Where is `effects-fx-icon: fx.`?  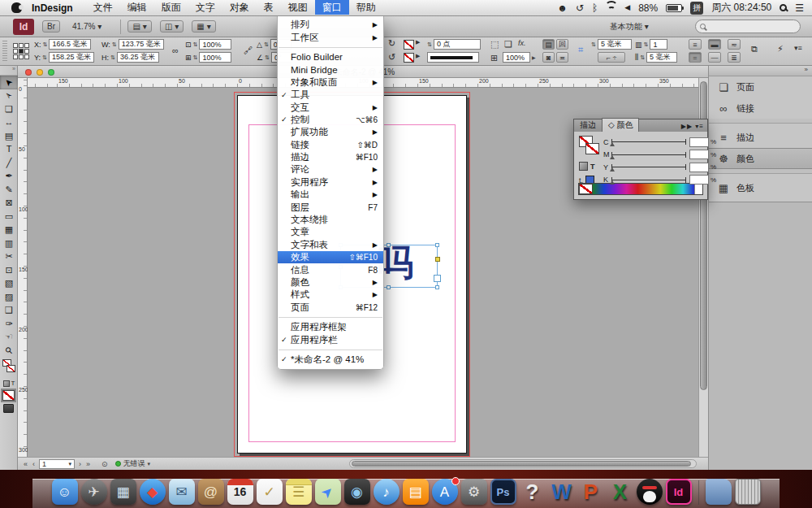 effects-fx-icon: fx. is located at coordinates (522, 43).